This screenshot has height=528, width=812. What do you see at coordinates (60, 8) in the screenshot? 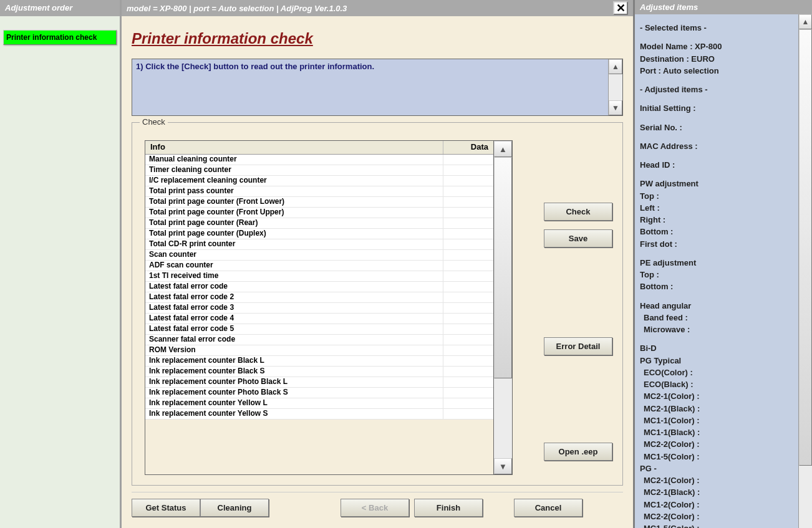
I see `left-panel-header: Adjustment order` at bounding box center [60, 8].